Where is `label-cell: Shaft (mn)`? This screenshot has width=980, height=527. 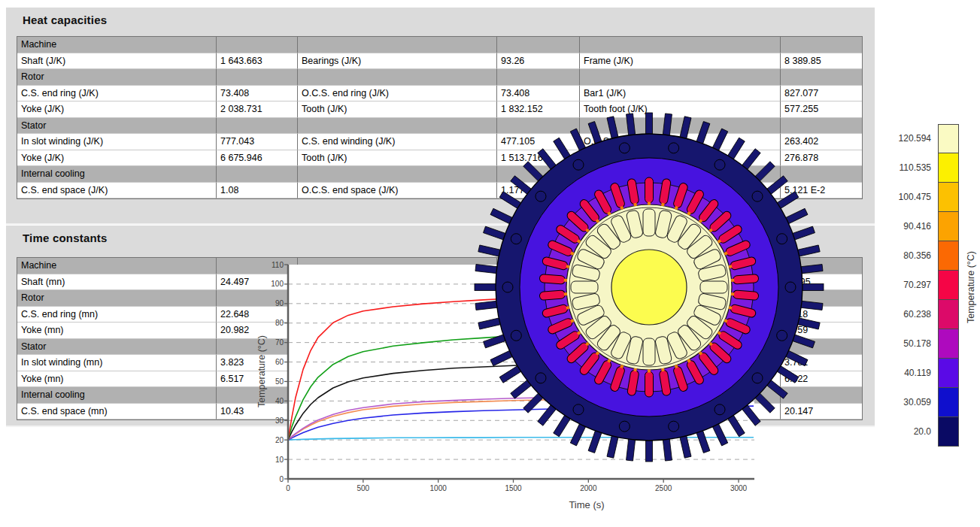
label-cell: Shaft (mn) is located at coordinates (117, 283).